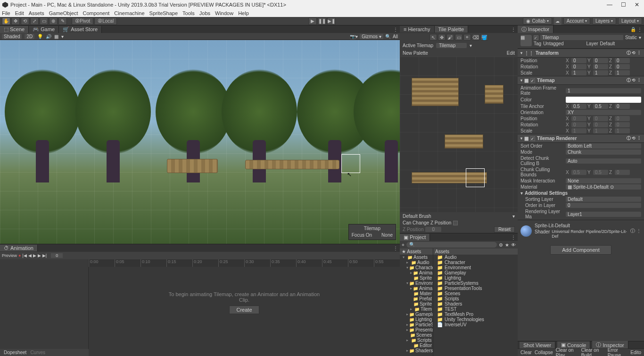 The image size is (644, 356). I want to click on list-item: 📁ParticleSystems, so click(475, 283).